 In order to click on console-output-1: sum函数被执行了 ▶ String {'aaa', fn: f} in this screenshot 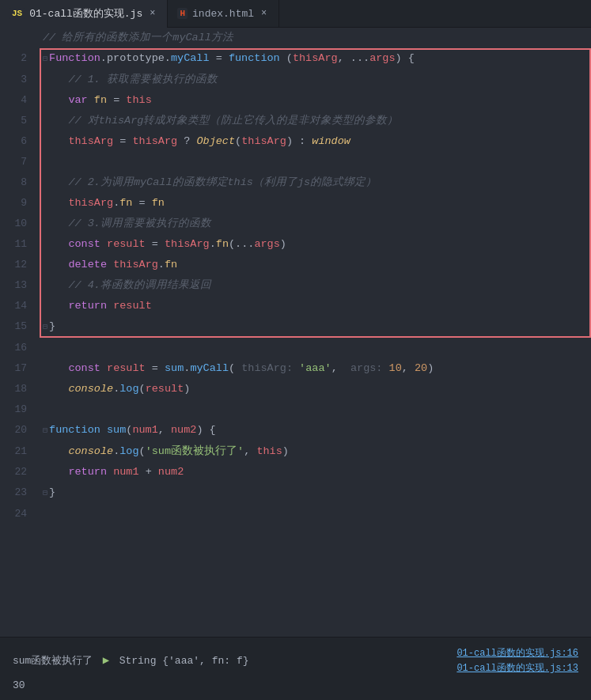, I will do `click(131, 660)`.